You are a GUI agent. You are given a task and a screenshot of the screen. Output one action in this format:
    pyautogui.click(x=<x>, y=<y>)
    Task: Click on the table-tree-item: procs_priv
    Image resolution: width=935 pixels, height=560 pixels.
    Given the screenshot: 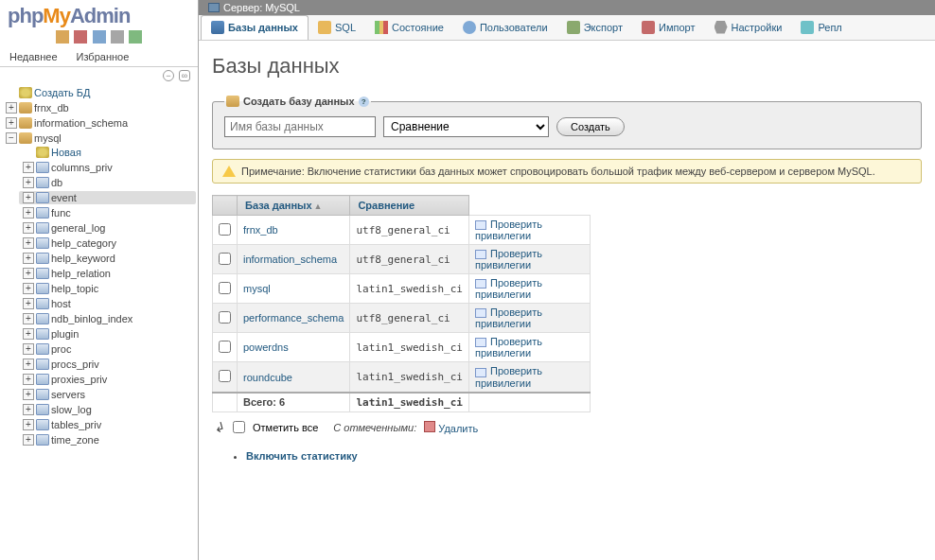 What is the action you would take?
    pyautogui.click(x=76, y=364)
    